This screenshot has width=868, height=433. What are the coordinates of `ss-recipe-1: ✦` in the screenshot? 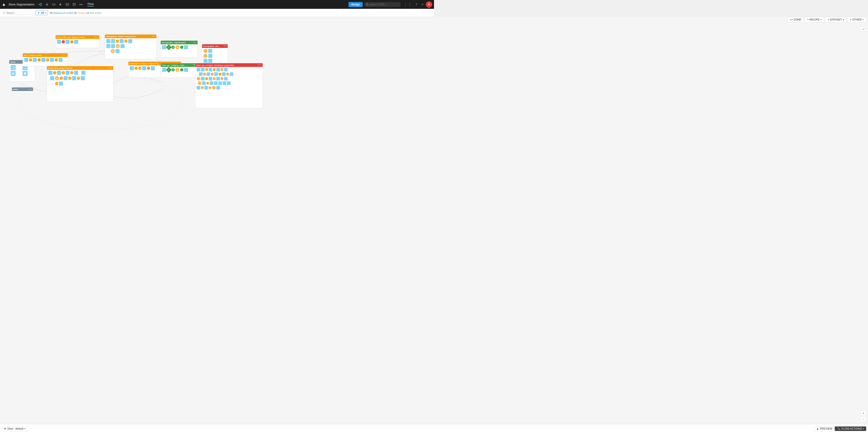 It's located at (168, 70).